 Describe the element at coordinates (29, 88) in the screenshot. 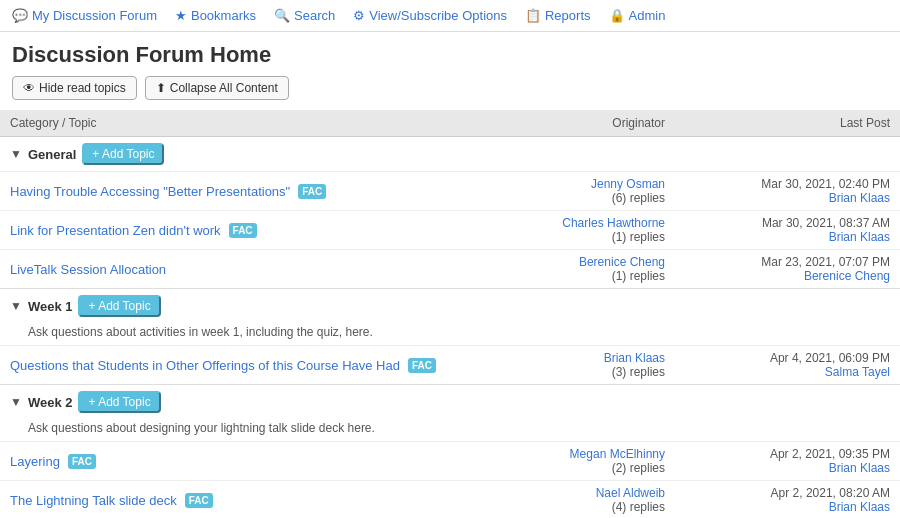

I see `eye-icon: 👁` at that location.